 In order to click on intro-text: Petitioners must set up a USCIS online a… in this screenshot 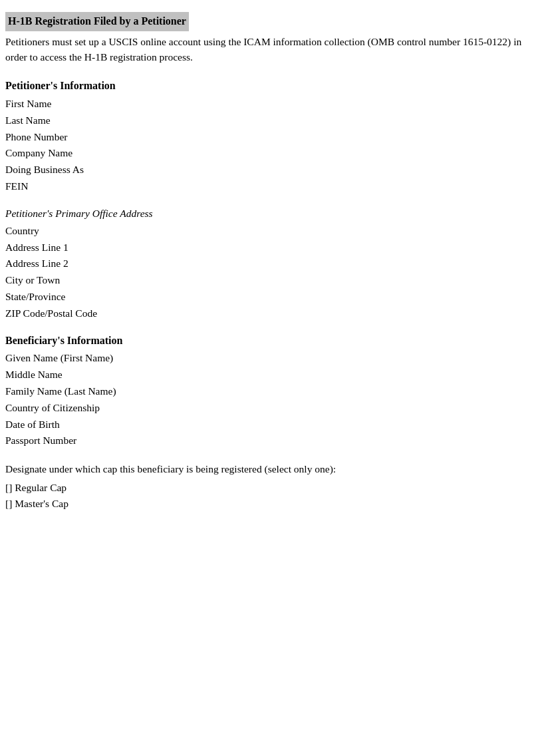, I will do `click(272, 49)`.